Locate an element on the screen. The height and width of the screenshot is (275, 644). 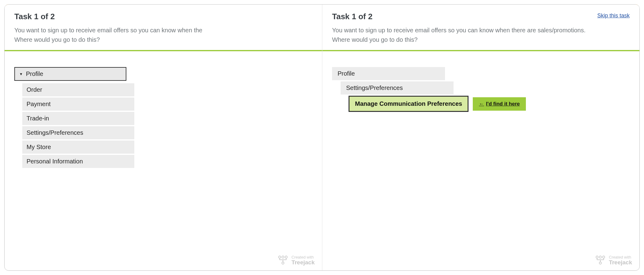
tree-node-profile: ▼Profile is located at coordinates (70, 74).